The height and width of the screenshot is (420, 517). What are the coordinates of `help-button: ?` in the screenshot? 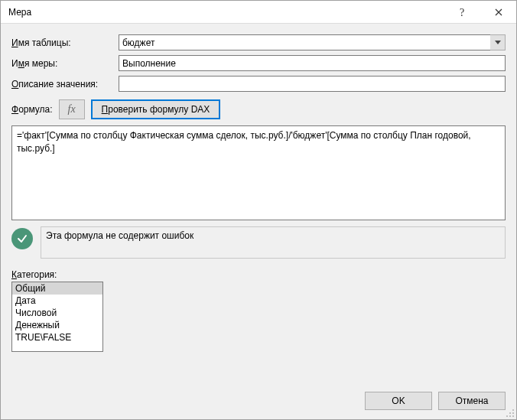 It's located at (463, 12).